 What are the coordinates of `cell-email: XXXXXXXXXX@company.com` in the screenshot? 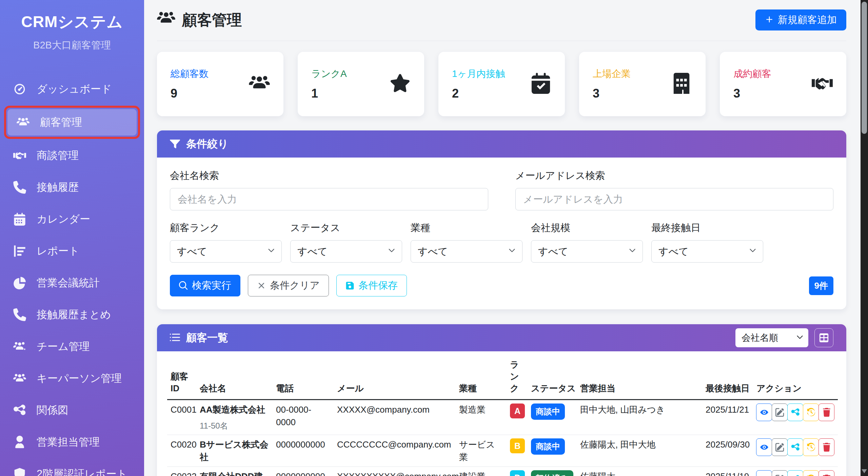 It's located at (395, 472).